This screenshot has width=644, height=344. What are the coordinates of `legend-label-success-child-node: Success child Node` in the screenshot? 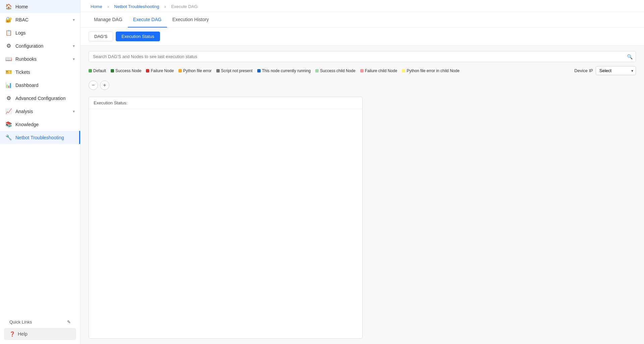 It's located at (337, 71).